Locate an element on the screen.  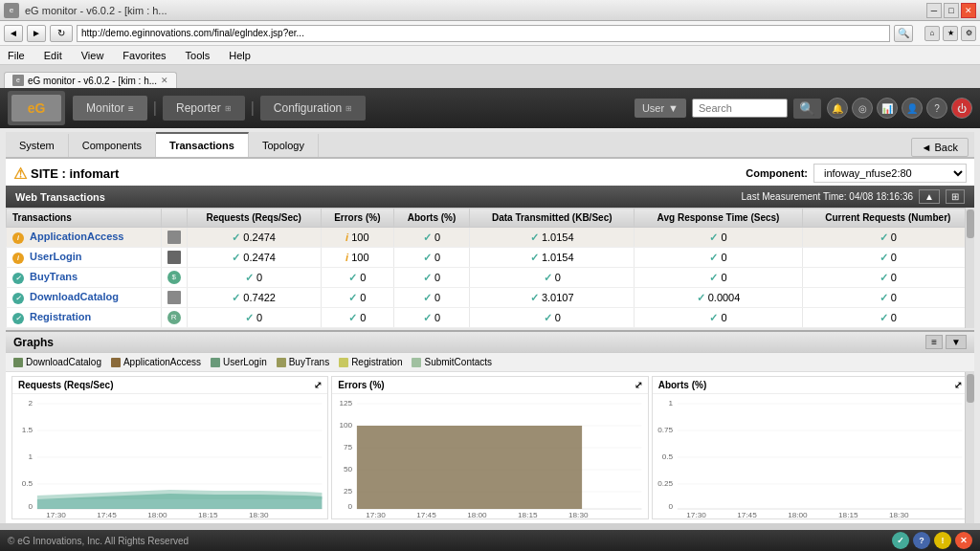
graphs-header: Graphs ≡ ▼ is located at coordinates (490, 342).